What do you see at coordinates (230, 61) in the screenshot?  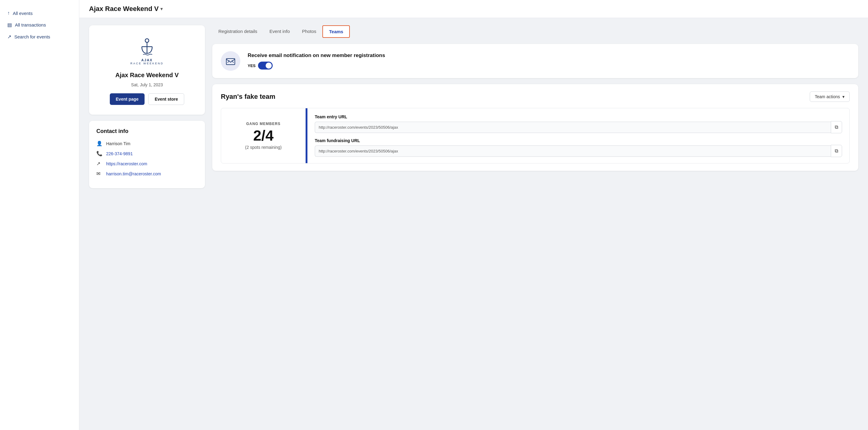 I see `email-notification-icon` at bounding box center [230, 61].